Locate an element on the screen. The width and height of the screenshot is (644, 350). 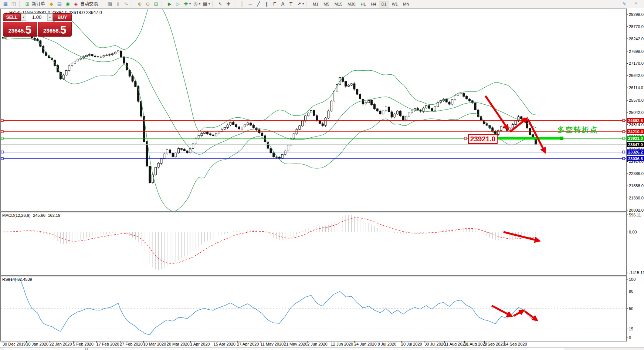
sell-price: 23645.5 is located at coordinates (20, 29).